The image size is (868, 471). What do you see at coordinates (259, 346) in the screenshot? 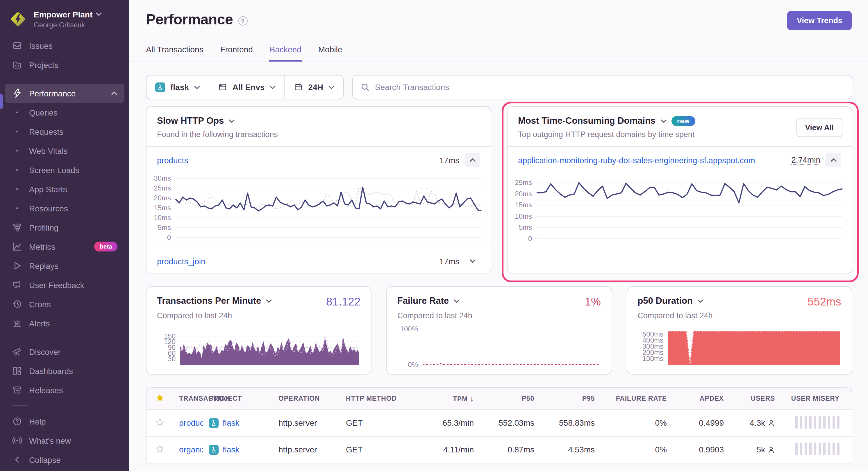
I see `tpm-chart: 150120906030` at bounding box center [259, 346].